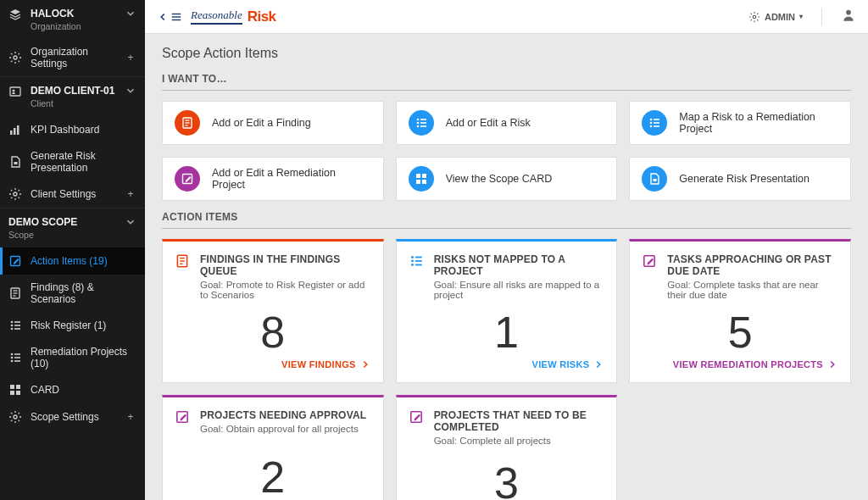  Describe the element at coordinates (507, 311) in the screenshot. I see `action-item-card: RISKS NOT MAPPED TO A PROJECTGoal: Ensur…` at that location.